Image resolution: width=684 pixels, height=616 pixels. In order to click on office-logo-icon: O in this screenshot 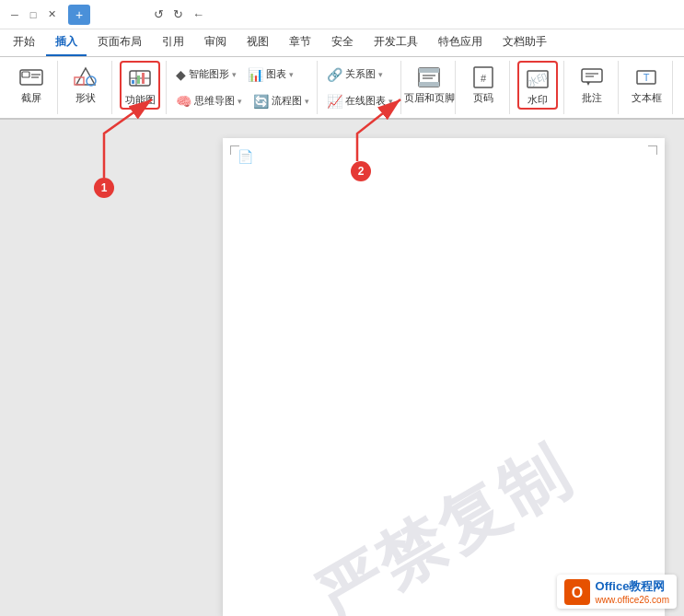, I will do `click(577, 592)`.